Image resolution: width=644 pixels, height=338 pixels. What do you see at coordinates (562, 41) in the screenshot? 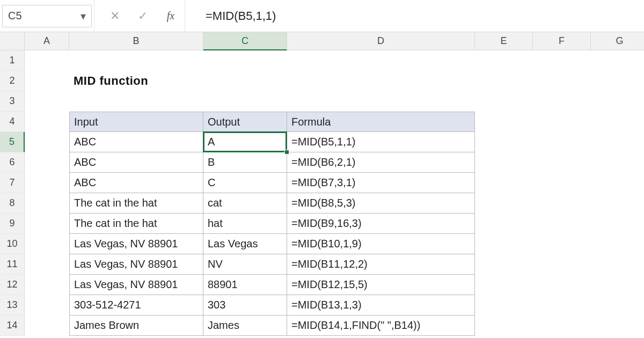
I see `col-header-f: F` at bounding box center [562, 41].